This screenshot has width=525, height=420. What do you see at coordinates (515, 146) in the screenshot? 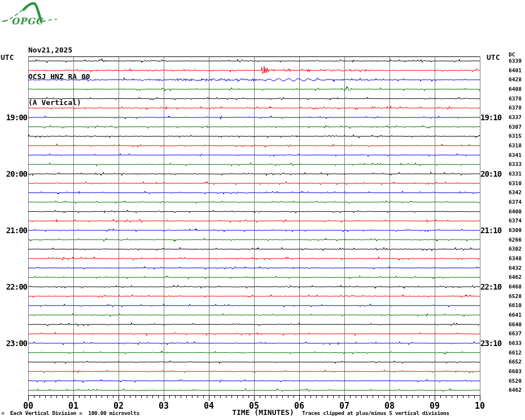
I see `dc-value: 6318` at bounding box center [515, 146].